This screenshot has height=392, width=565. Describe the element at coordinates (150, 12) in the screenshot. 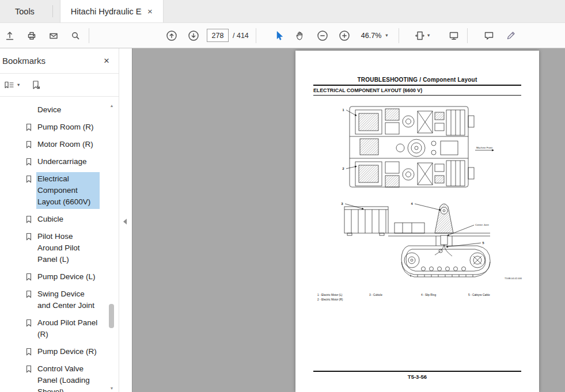

I see `close-tab-icon: ×` at that location.